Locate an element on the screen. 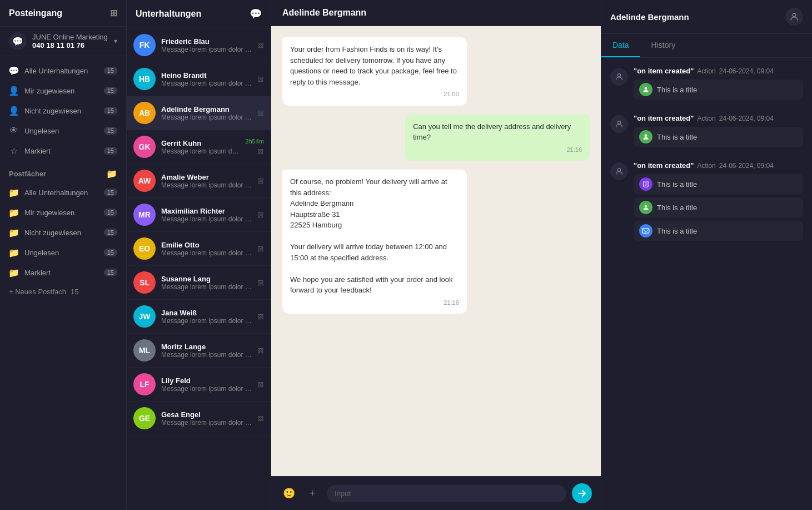 This screenshot has height=510, width=812. add-postfach-button: + Neues Postfach 15 is located at coordinates (63, 291).